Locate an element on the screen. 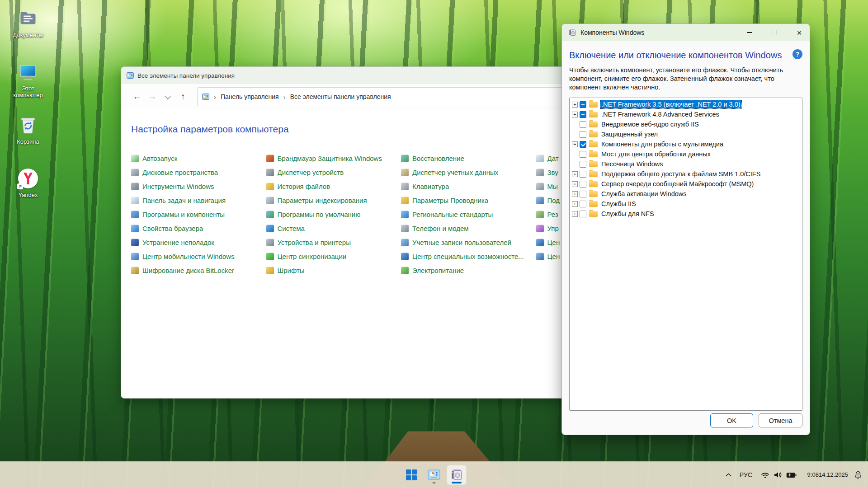  control-panel-item: Дисковые пространства is located at coordinates (199, 173).